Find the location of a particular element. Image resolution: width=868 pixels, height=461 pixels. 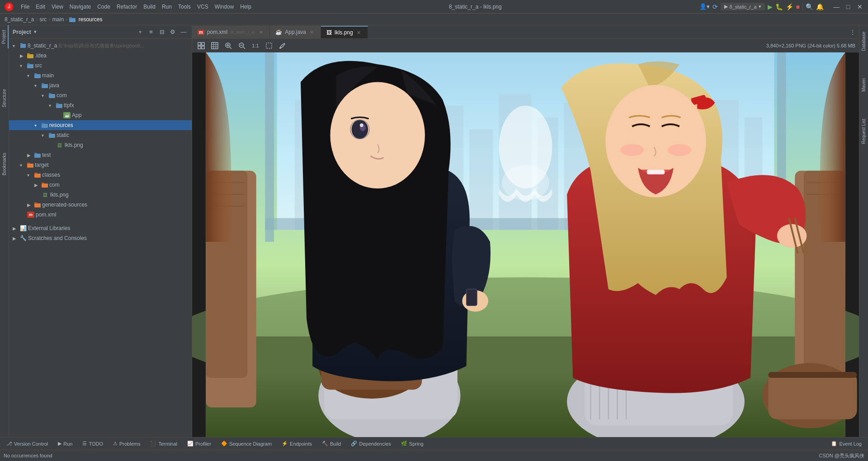

menu-file: File is located at coordinates (25, 7).